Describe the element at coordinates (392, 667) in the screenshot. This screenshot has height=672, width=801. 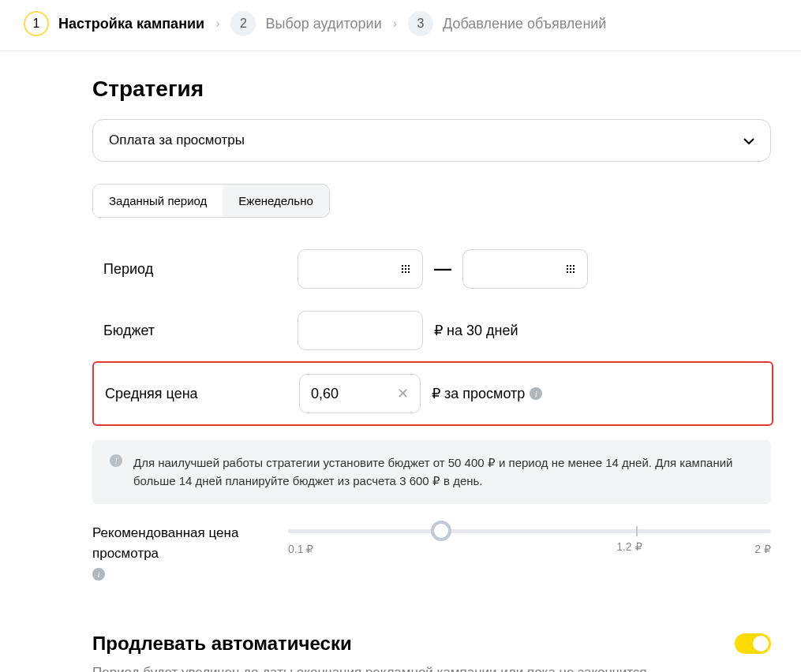
I see `auto-extend-desc: Период будет увеличен до даты окончания …` at that location.